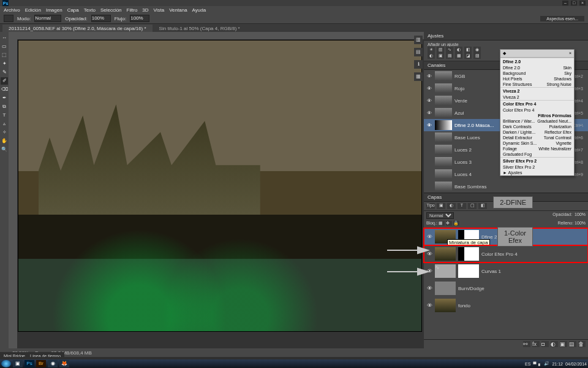  Describe the element at coordinates (6, 364) in the screenshot. I see `start-button` at that location.